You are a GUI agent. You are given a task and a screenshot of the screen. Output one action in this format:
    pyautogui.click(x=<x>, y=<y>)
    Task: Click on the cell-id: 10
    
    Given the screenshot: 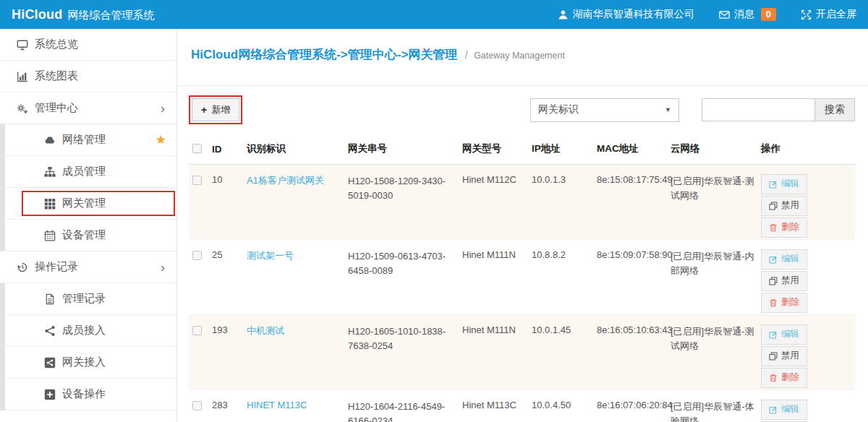 What is the action you would take?
    pyautogui.click(x=229, y=179)
    